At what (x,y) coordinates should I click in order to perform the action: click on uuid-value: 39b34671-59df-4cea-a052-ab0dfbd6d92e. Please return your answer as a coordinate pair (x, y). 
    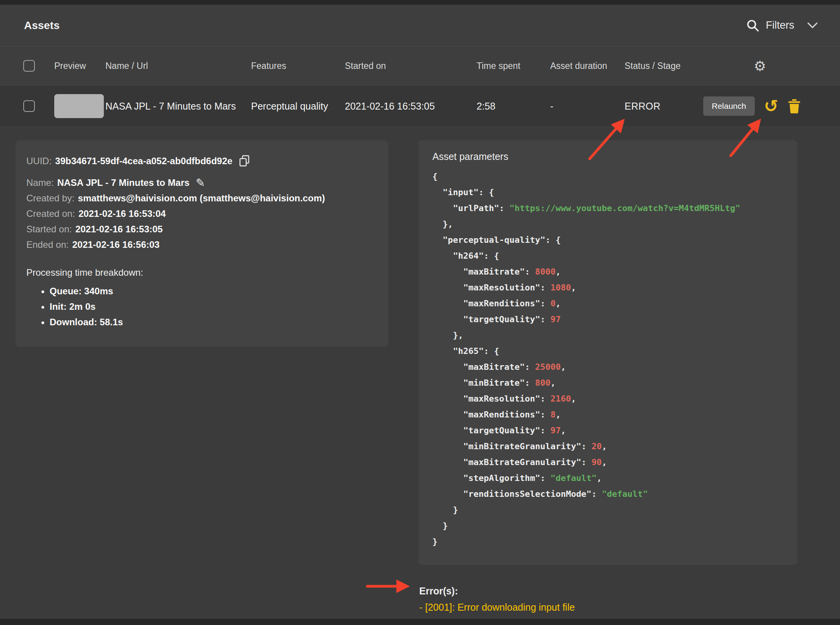
    Looking at the image, I should click on (144, 161).